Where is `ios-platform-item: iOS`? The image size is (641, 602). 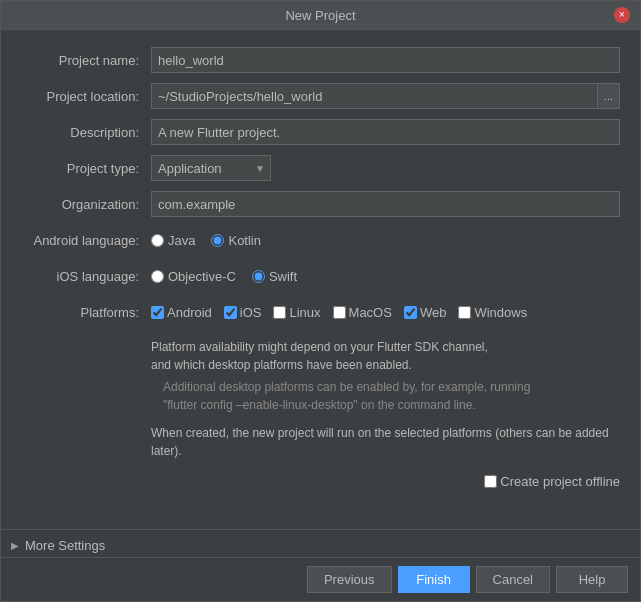 ios-platform-item: iOS is located at coordinates (243, 312).